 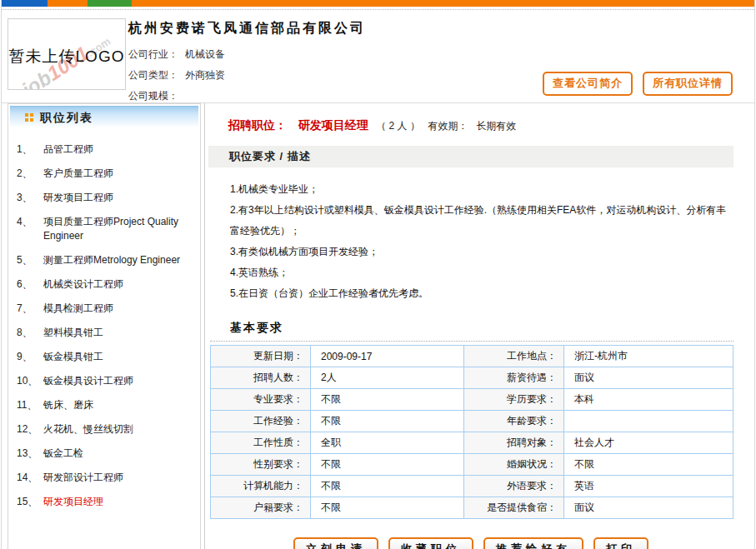 What do you see at coordinates (73, 502) in the screenshot?
I see `job-item-label: 研发项目经理` at bounding box center [73, 502].